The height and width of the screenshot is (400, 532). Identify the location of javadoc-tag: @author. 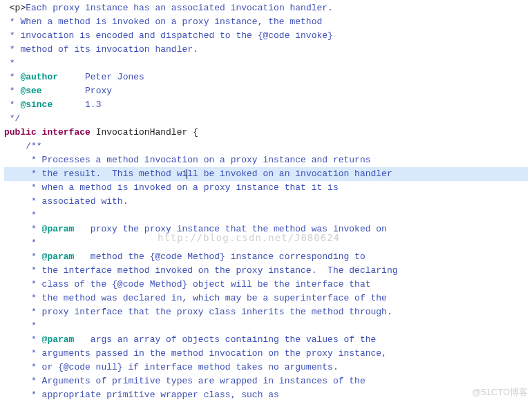
(39, 77).